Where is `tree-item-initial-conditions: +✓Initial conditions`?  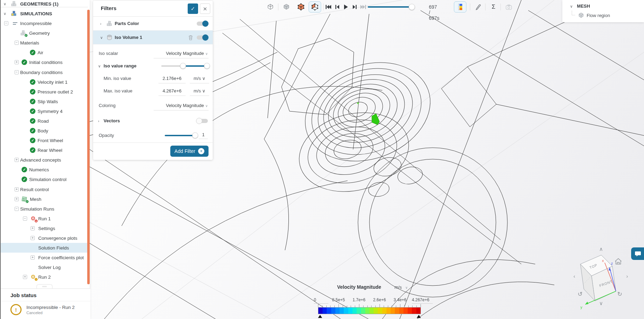 tree-item-initial-conditions: +✓Initial conditions is located at coordinates (44, 62).